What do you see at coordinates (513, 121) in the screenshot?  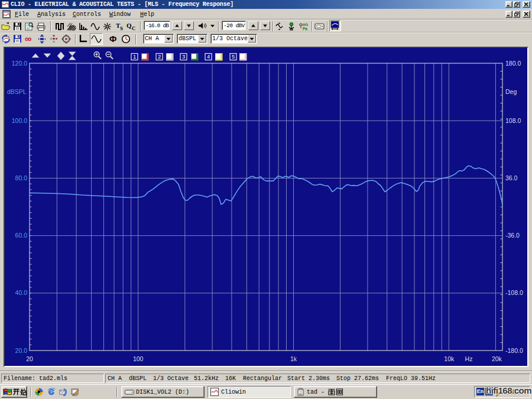 I see `svg-text: 108.0` at bounding box center [513, 121].